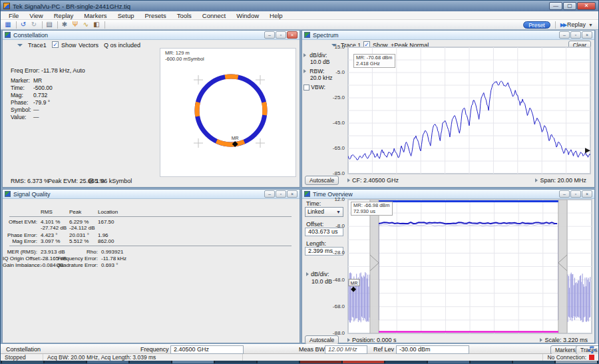 The height and width of the screenshot is (364, 599). I want to click on acquire-icon: ◧, so click(97, 25).